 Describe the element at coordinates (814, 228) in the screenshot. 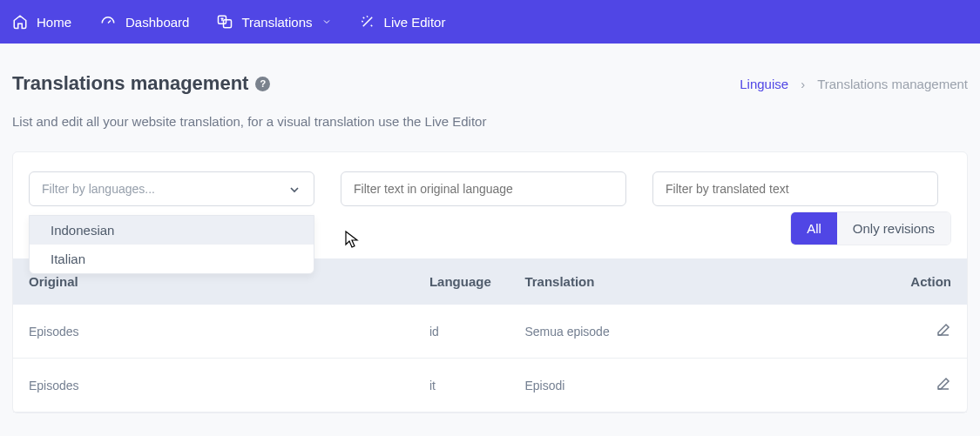

I see `toggle-all-button: All` at that location.